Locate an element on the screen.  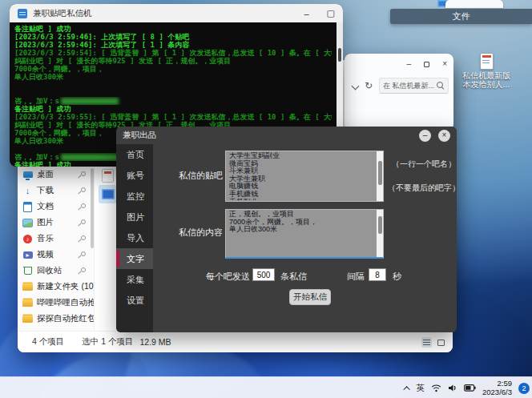
sidebar-item-folder: 哔哩哔哩自动抢红包 is located at coordinates (56, 303).